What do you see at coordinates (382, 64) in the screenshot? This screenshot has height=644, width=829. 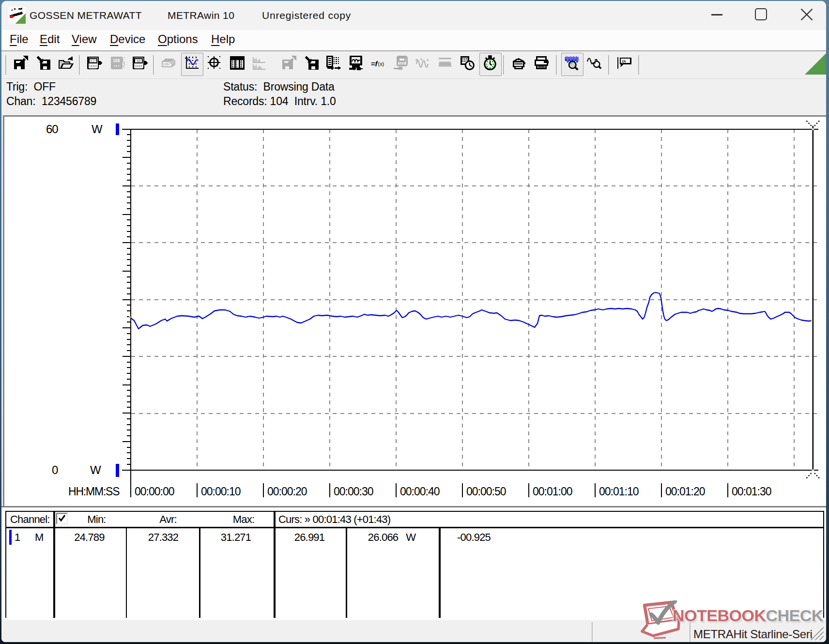 I see `svg-text: (x)` at bounding box center [382, 64].